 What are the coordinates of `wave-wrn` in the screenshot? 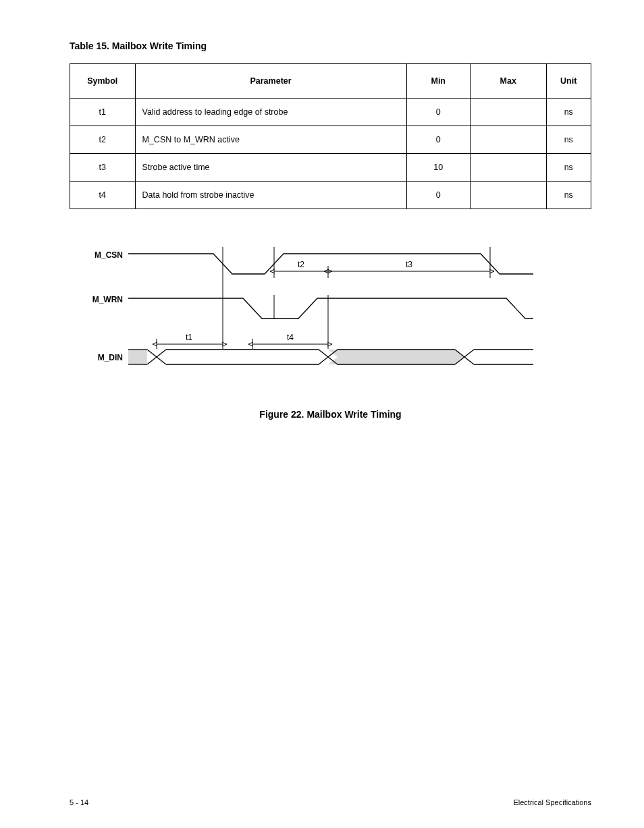 It's located at (331, 308).